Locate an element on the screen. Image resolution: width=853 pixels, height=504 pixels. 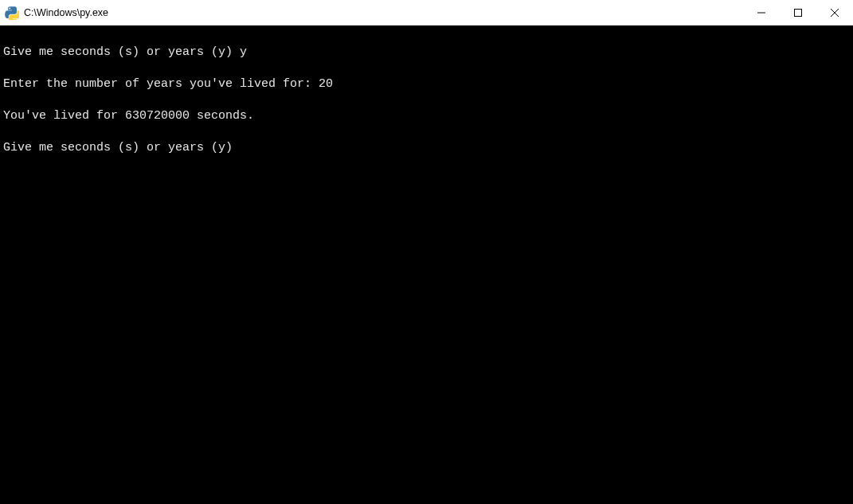
maximize-button is located at coordinates (798, 13).